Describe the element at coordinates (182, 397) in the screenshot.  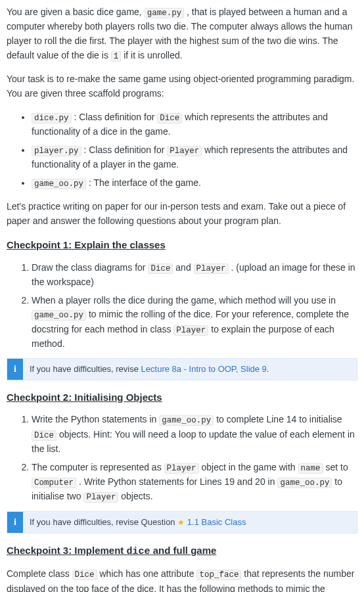
I see `checkpoint-2-heading: Checkpoint 2: Initialising Objects` at that location.